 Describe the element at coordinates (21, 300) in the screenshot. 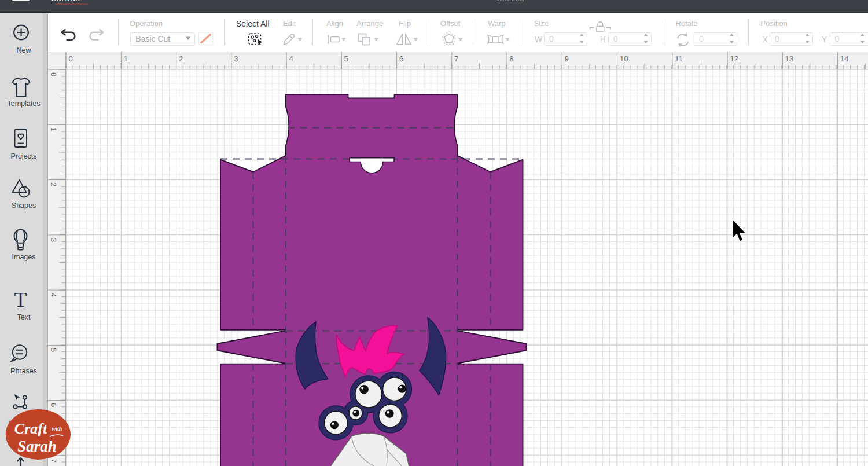

I see `svg-text: T` at that location.